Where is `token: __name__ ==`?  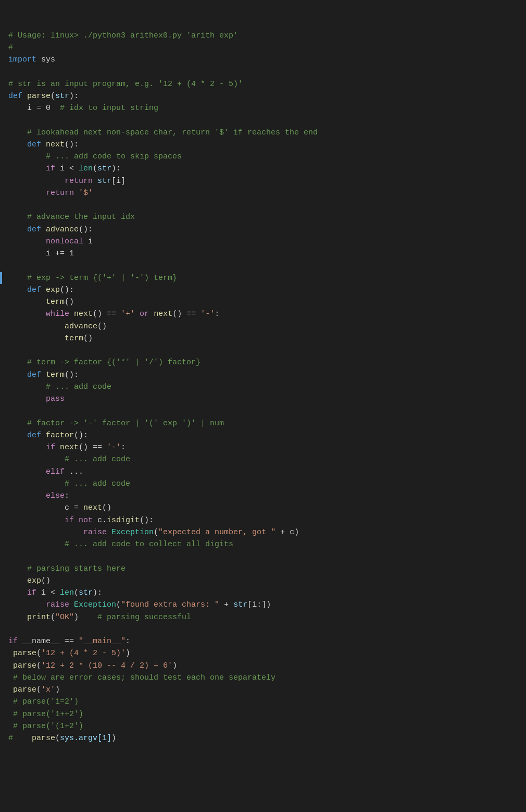
token: __name__ == is located at coordinates (48, 641).